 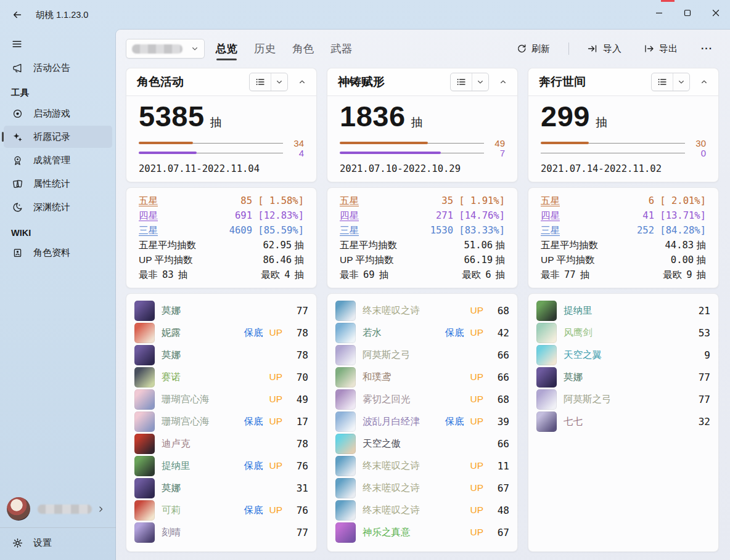 What do you see at coordinates (604, 49) in the screenshot?
I see `import-button: 导入` at bounding box center [604, 49].